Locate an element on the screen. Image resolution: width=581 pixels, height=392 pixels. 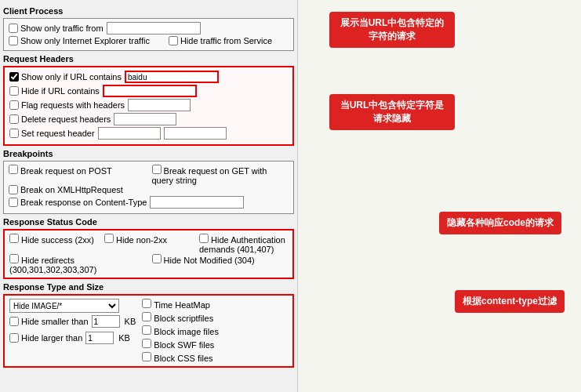
ie-traffic-row: Show only Internet Explorer traffic Hide… is located at coordinates (149, 41).